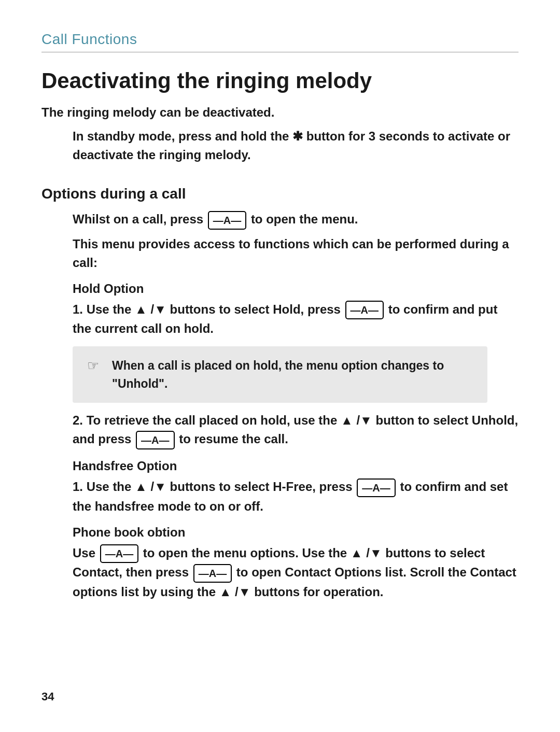  I want to click on options-heading: Options during a call, so click(280, 194).